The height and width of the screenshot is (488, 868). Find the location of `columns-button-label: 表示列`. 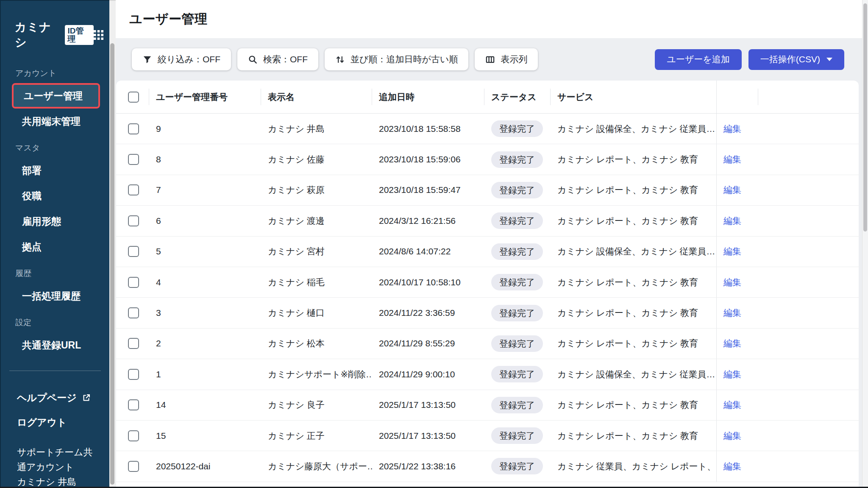

columns-button-label: 表示列 is located at coordinates (514, 59).